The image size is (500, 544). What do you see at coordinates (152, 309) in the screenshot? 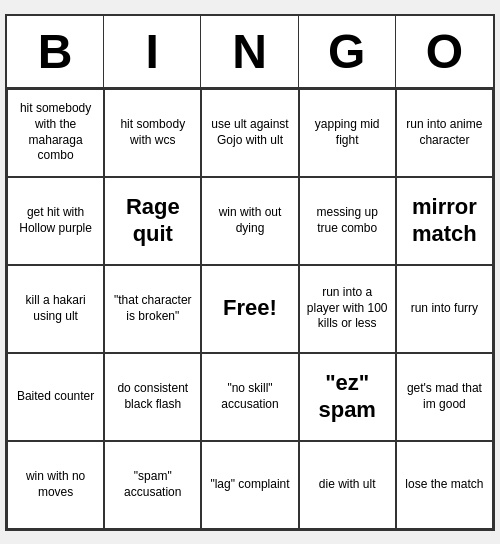
I see `bingo-cell-11: "that character is broken"` at bounding box center [152, 309].